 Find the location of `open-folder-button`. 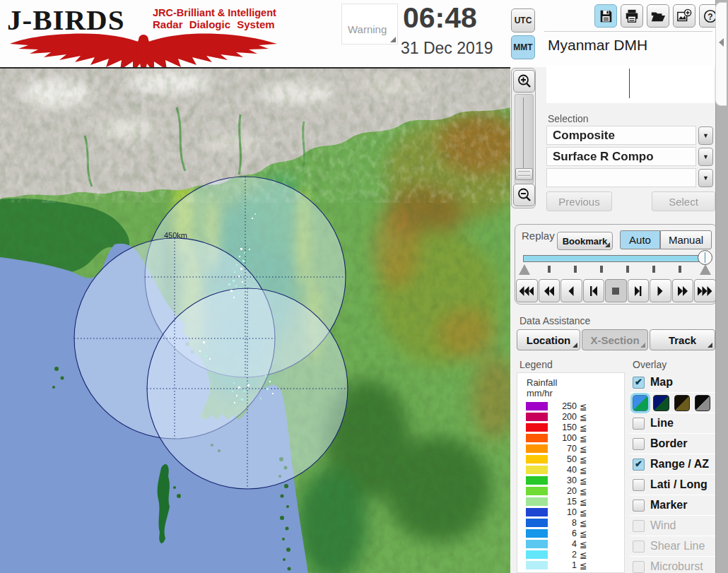

open-folder-button is located at coordinates (658, 16).